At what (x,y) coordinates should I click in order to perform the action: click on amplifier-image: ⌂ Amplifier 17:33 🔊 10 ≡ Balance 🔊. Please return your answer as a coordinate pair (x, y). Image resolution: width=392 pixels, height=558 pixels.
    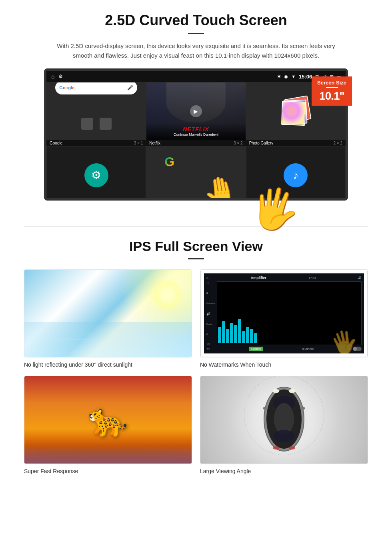
    Looking at the image, I should click on (284, 313).